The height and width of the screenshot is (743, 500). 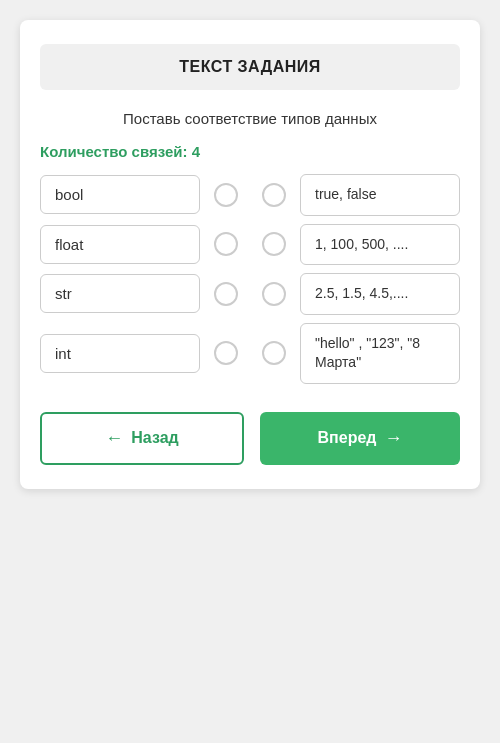 I want to click on radio-right-r2, so click(x=274, y=244).